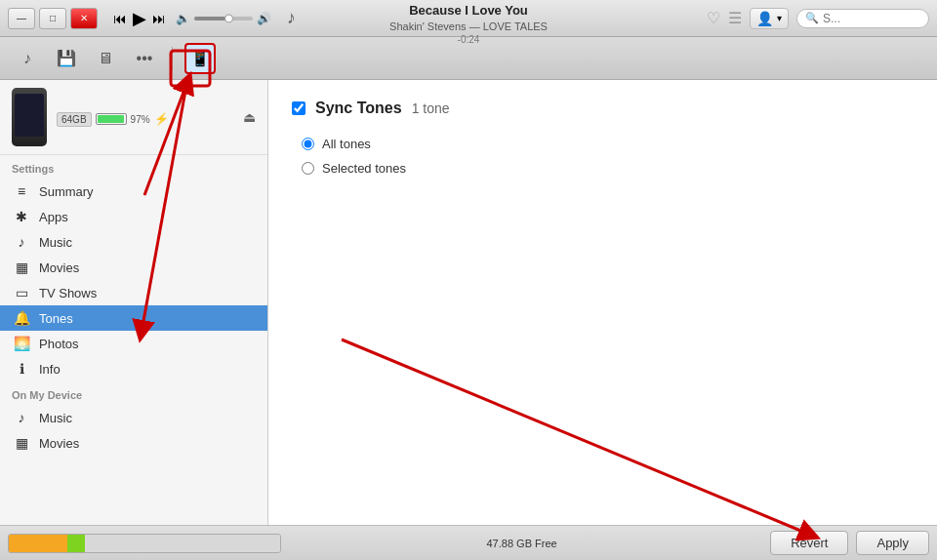  What do you see at coordinates (134, 117) in the screenshot?
I see `device-header: 64GB 97% ⚡ ⏏` at bounding box center [134, 117].